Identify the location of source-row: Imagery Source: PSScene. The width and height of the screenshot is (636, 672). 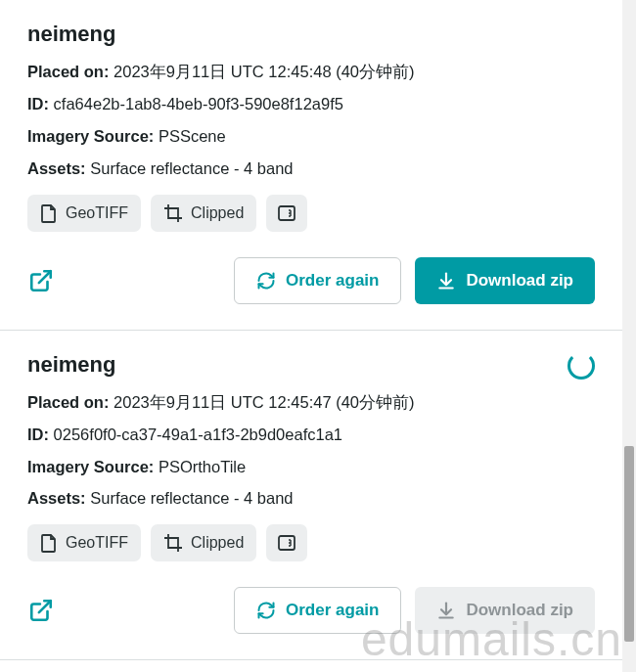
(311, 137).